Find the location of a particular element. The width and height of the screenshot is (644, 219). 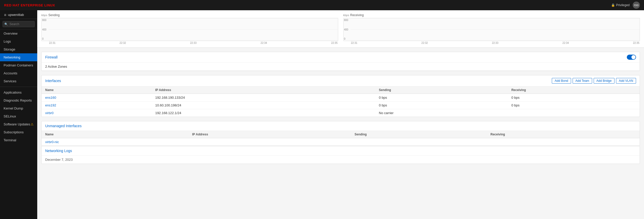

sidebar-item-logs: Logs is located at coordinates (18, 42).